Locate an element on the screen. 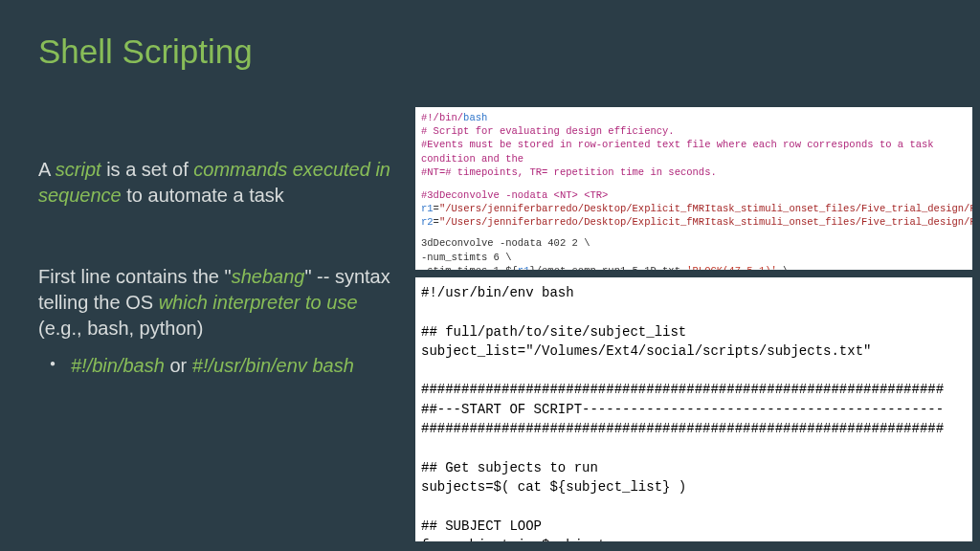 This screenshot has height=551, width=980. code-example: #!/bin/bash is located at coordinates (118, 365).